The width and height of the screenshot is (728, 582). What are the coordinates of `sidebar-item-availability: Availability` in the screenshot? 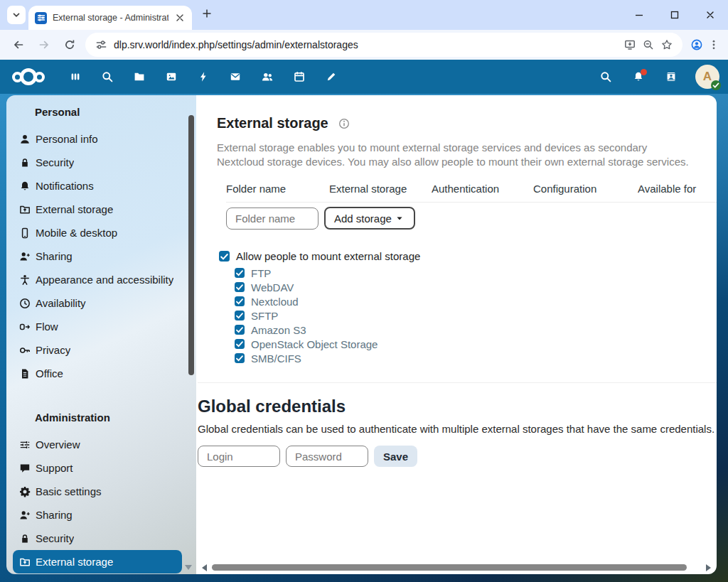 It's located at (97, 303).